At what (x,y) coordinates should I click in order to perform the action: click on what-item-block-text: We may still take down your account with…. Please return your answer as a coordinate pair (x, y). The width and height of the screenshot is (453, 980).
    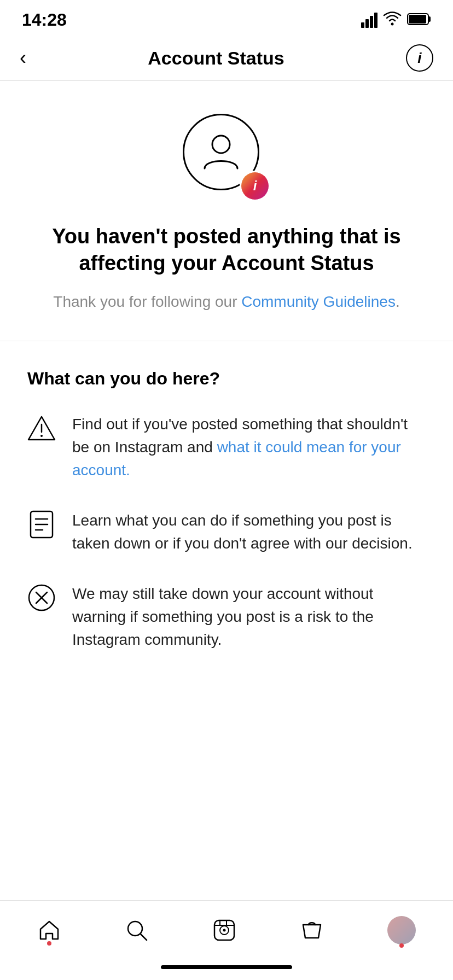
    Looking at the image, I should click on (249, 617).